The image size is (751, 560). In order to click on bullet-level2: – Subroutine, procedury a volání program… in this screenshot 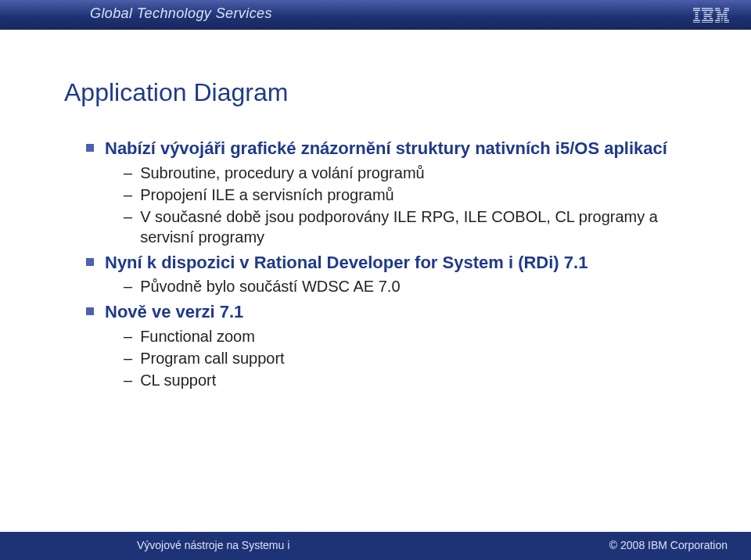, I will do `click(414, 173)`.